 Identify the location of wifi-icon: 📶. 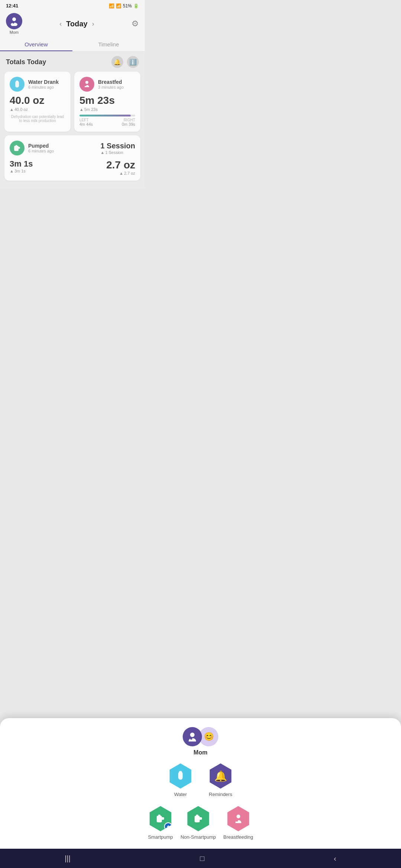
(111, 6).